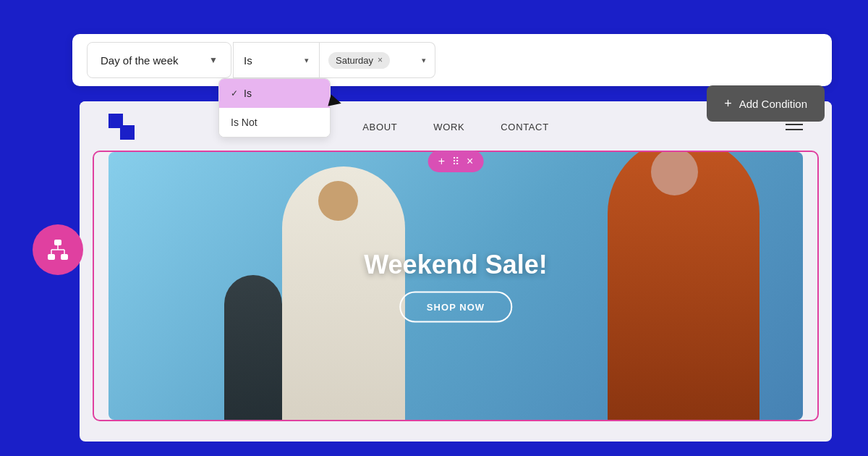 The image size is (868, 456). I want to click on block-toolbar: + ⠿ ×, so click(456, 161).